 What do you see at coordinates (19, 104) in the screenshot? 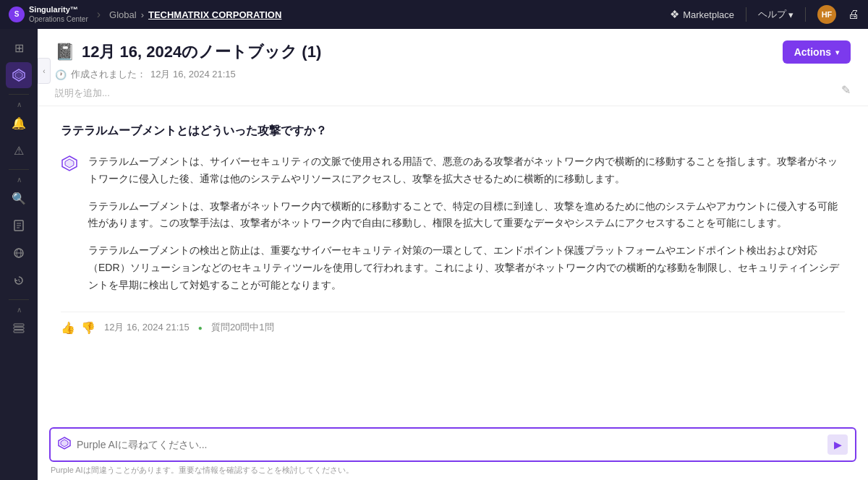
I see `sidebar-collapse-1: ∧` at bounding box center [19, 104].